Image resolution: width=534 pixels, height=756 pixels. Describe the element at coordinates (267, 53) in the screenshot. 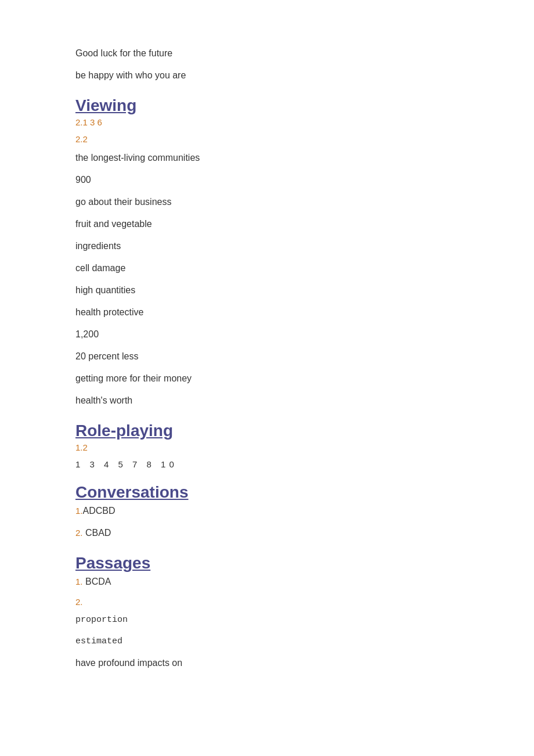

I see `intro-line1: Good luck for the future` at that location.